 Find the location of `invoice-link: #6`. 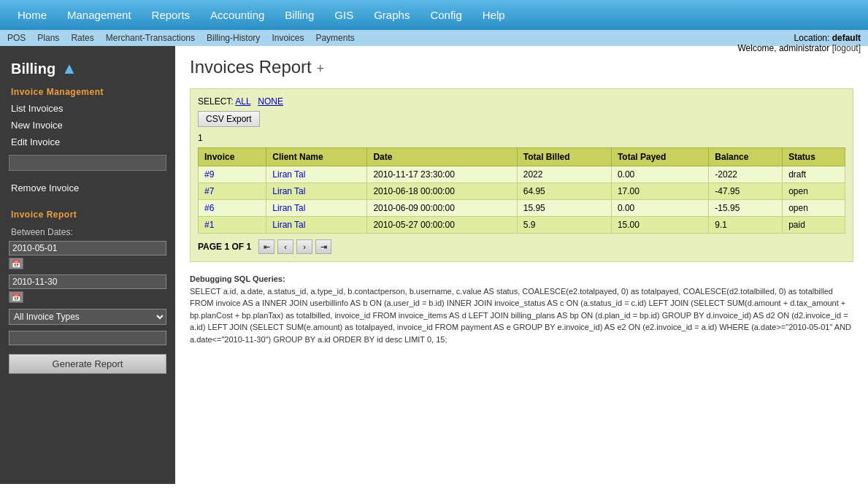

invoice-link: #6 is located at coordinates (209, 208).